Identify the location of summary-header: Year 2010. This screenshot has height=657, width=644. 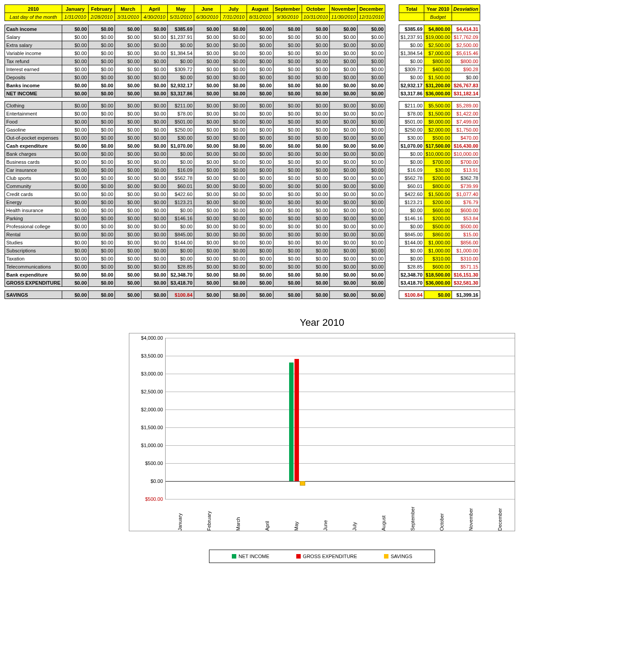
(438, 9).